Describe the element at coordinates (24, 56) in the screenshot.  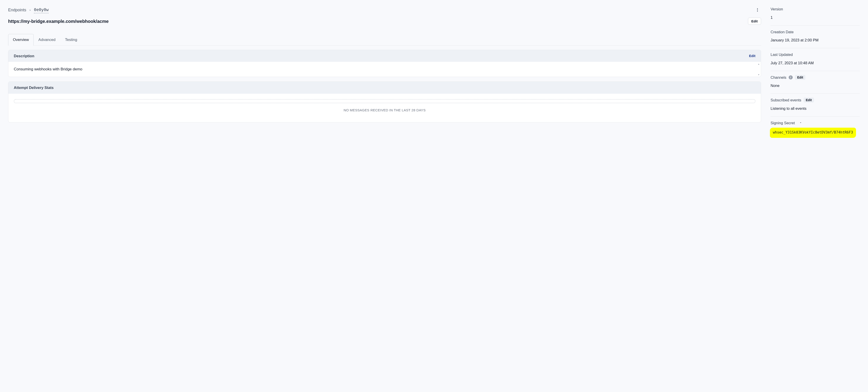
I see `description-title: Description` at that location.